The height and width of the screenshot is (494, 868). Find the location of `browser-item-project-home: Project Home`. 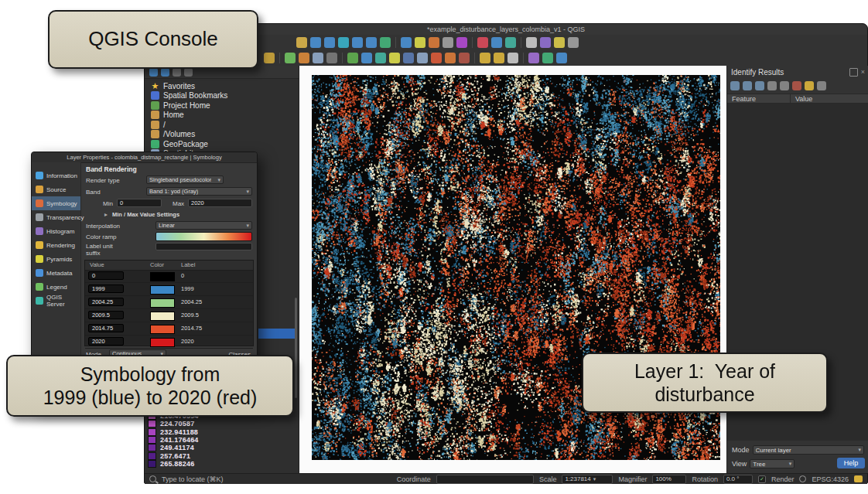

browser-item-project-home: Project Home is located at coordinates (221, 105).